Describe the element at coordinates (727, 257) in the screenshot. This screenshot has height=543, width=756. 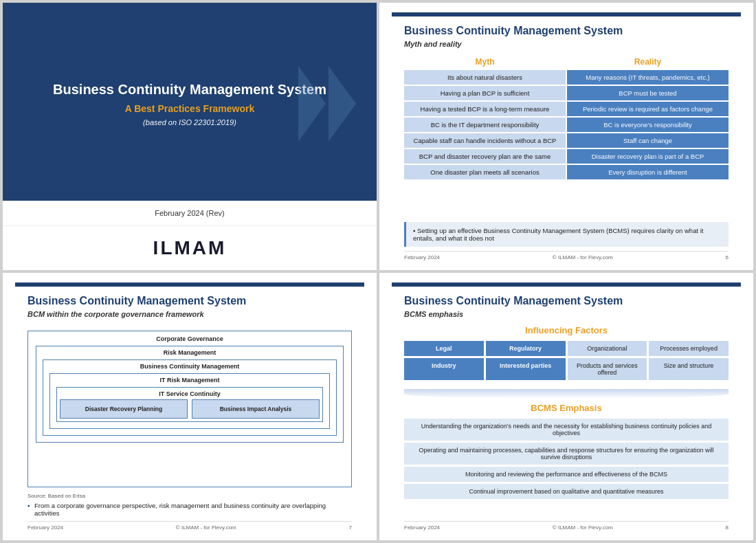
I see `footer-page: 6` at that location.